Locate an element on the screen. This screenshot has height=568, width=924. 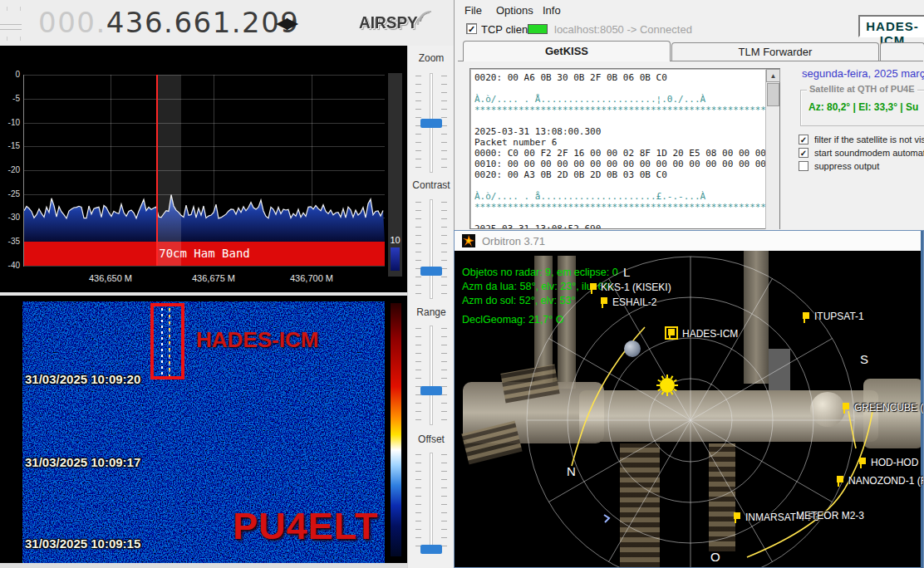
soundmodem-label: start soundmodem automati is located at coordinates (869, 153).